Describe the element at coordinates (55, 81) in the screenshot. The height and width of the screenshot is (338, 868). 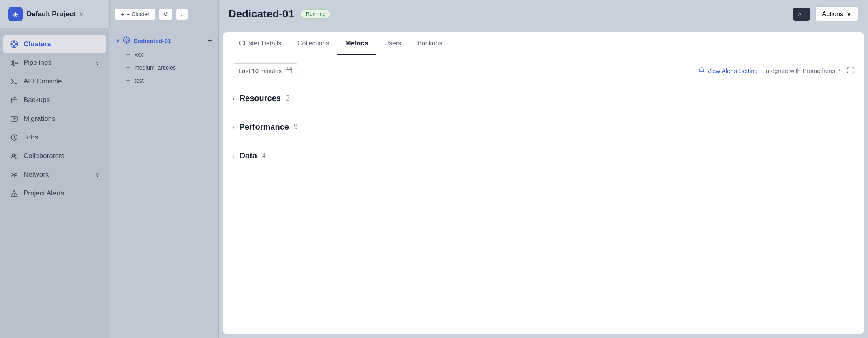
I see `sidebar-item-api-console: API Console` at that location.